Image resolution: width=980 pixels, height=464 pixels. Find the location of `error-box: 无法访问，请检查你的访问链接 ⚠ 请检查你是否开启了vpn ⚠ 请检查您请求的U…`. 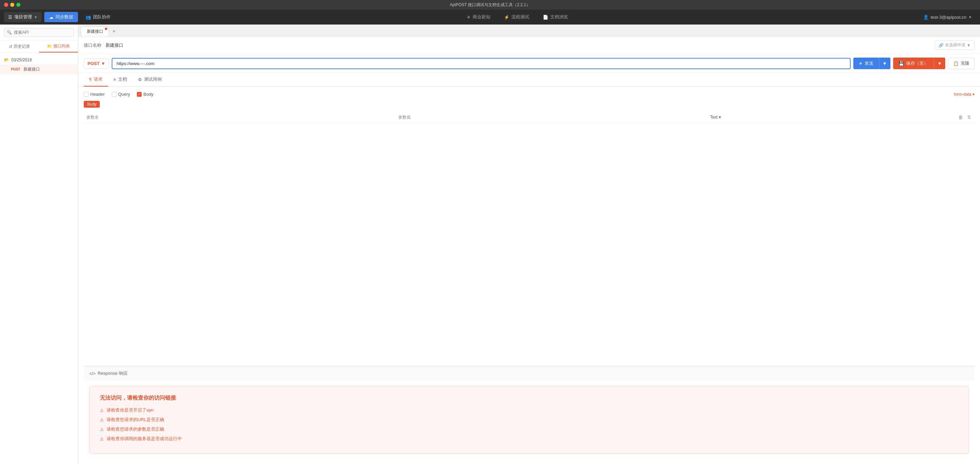

error-box: 无法访问，请检查你的访问链接 ⚠ 请检查你是否开启了vpn ⚠ 请检查您请求的U… is located at coordinates (529, 420).